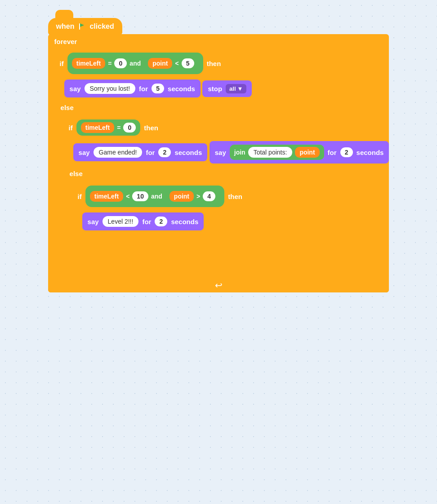 Image resolution: width=437 pixels, height=504 pixels. Describe the element at coordinates (129, 128) in the screenshot. I see `if2-val1: 0` at that location.